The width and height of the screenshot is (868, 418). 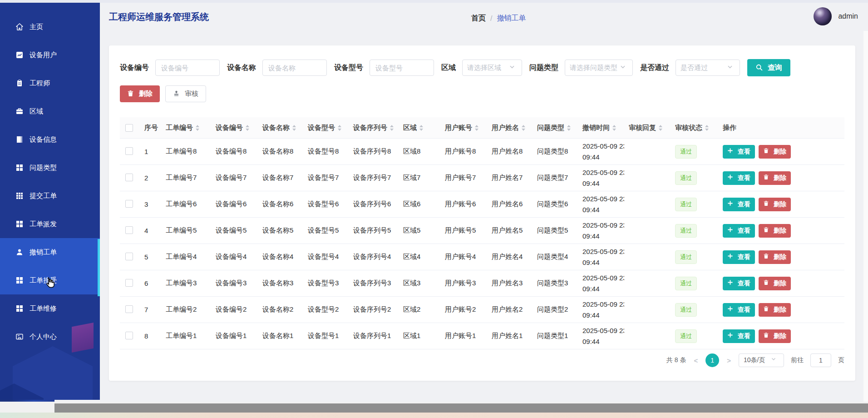 What do you see at coordinates (140, 94) in the screenshot?
I see `delete-button: 删除` at bounding box center [140, 94].